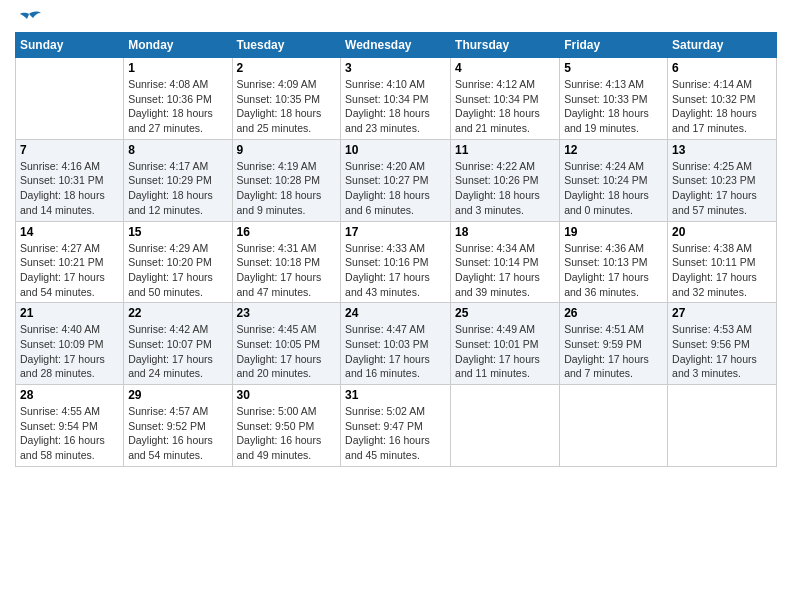 Image resolution: width=792 pixels, height=612 pixels. Describe the element at coordinates (70, 180) in the screenshot. I see `calendar-cell: 7Sunrise: 4:16 AMSunset: 10:31 PMDayligh…` at that location.